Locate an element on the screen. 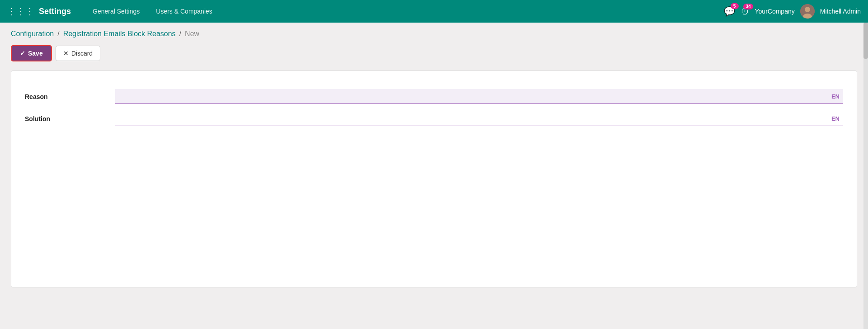 This screenshot has width=868, height=329. solution-row: Solution EN is located at coordinates (434, 118).